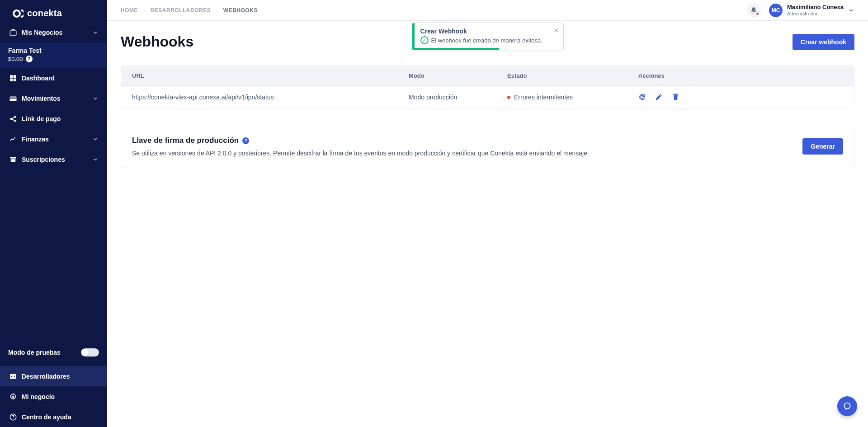 The height and width of the screenshot is (427, 868). What do you see at coordinates (53, 397) in the screenshot?
I see `sidebar-item-mi-negocio: Mi negocio` at bounding box center [53, 397].